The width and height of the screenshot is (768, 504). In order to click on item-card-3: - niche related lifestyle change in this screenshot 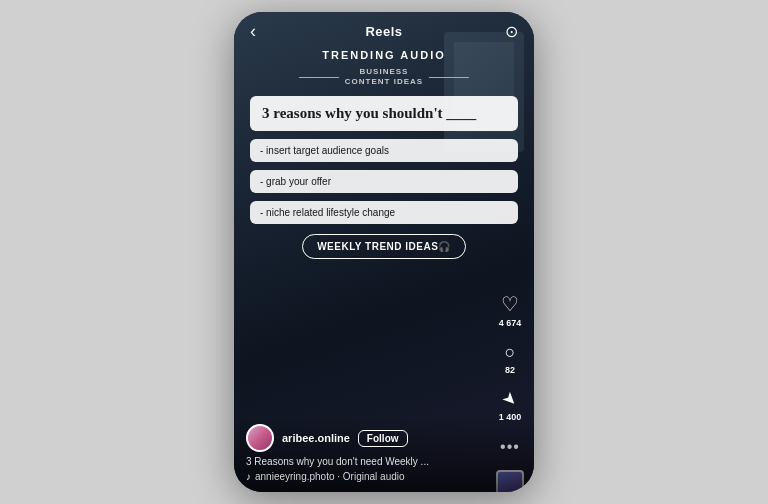, I will do `click(384, 212)`.